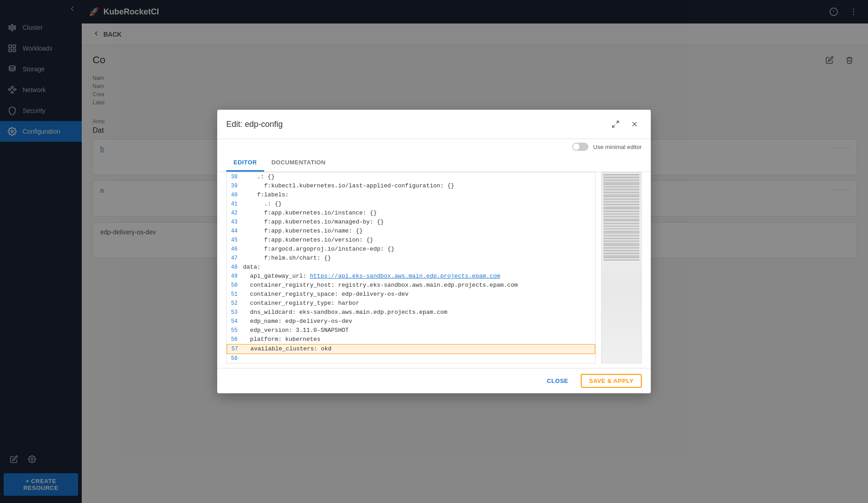 Image resolution: width=868 pixels, height=503 pixels. What do you see at coordinates (411, 240) in the screenshot?
I see `code-line-45: 45 f:app.kubernetes.io/version: {}` at bounding box center [411, 240].